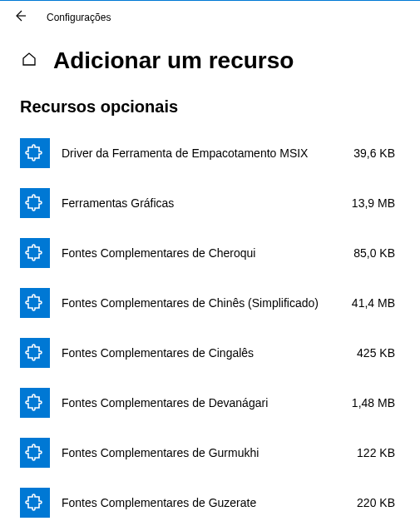 The image size is (420, 526). I want to click on header-bar: Configurações, so click(210, 16).